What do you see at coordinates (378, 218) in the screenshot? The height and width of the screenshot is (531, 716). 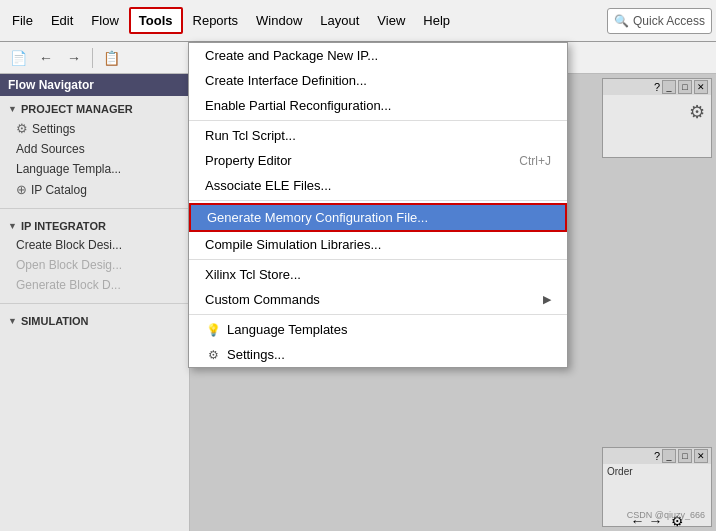 I see `dropdown-gen-memory: Generate Memory Configuration File...` at bounding box center [378, 218].